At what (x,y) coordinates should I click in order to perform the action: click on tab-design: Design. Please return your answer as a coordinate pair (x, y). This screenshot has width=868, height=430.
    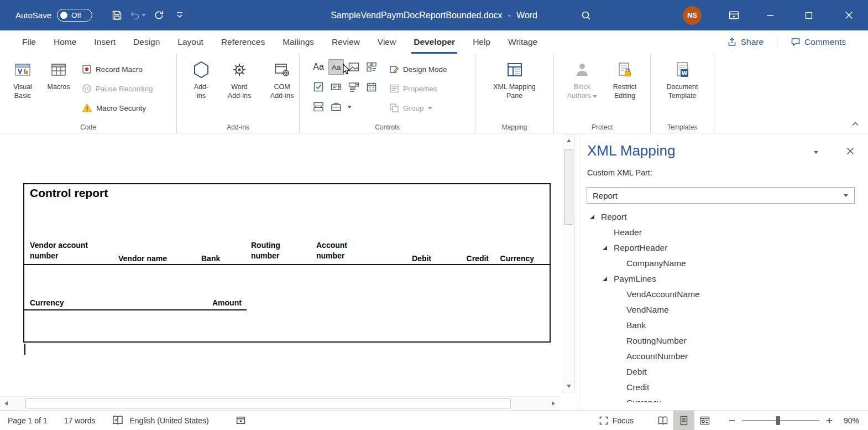
    Looking at the image, I should click on (147, 42).